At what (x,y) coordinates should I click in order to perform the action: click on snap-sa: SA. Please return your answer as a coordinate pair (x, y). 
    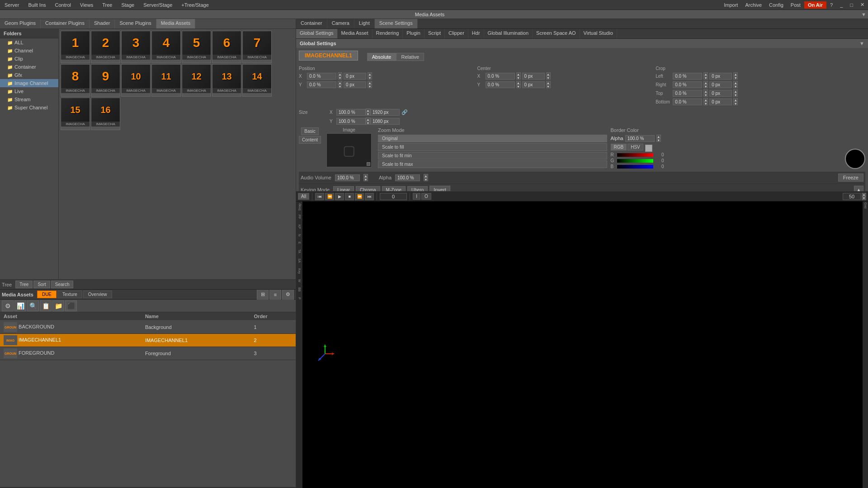
    Looking at the image, I should click on (299, 260).